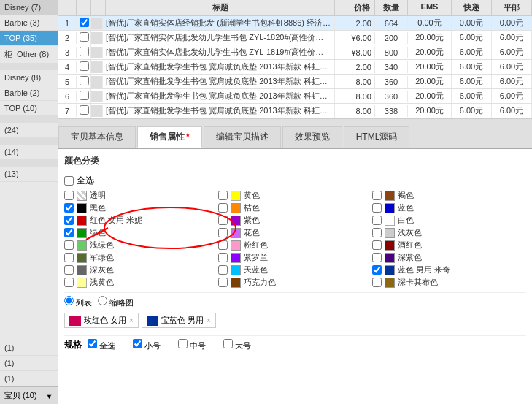 Image resolution: width=532 pixels, height=404 pixels. I want to click on row-price: ¥8.00, so click(355, 53).